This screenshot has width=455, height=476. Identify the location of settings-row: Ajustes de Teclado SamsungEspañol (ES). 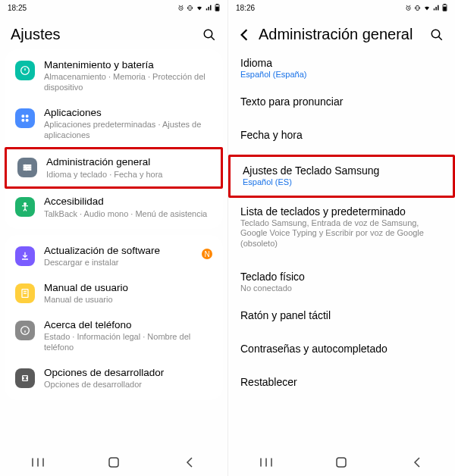
(341, 176).